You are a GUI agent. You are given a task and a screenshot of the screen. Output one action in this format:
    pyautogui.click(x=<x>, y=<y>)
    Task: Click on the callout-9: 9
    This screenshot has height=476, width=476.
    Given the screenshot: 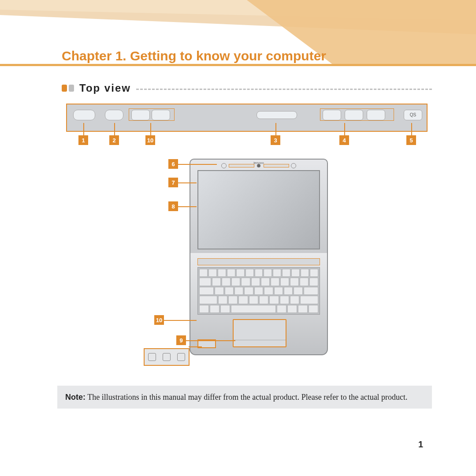 What is the action you would take?
    pyautogui.click(x=181, y=340)
    